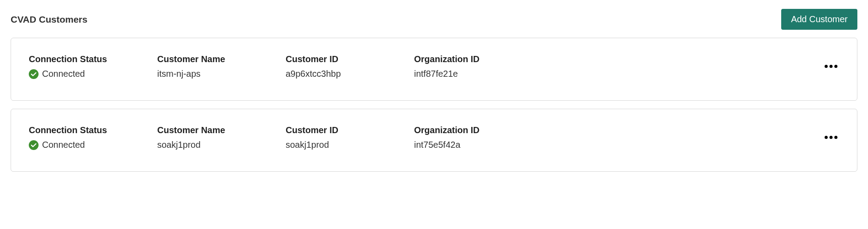  I want to click on customer-name-value: soakj1prod, so click(221, 145).